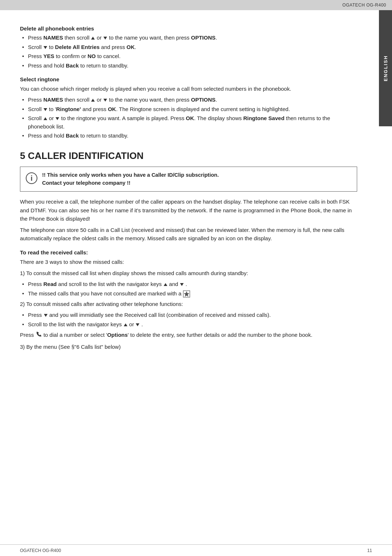  I want to click on info-symbol-icon: i, so click(32, 178).